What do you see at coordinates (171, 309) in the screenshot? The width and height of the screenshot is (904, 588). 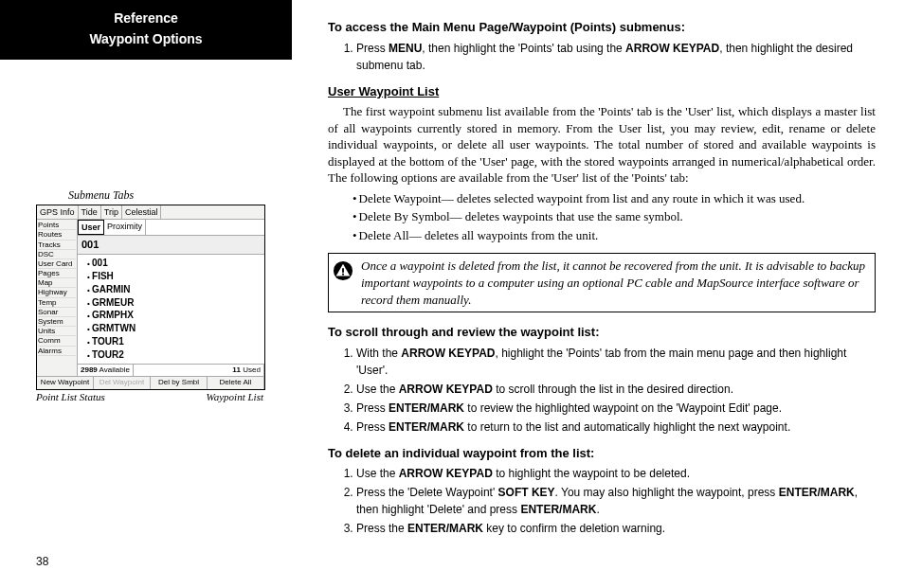 I see `waypoint-list: 001 FISH GARMIN GRMEUR GRMPHX GRMTWN TOU…` at bounding box center [171, 309].